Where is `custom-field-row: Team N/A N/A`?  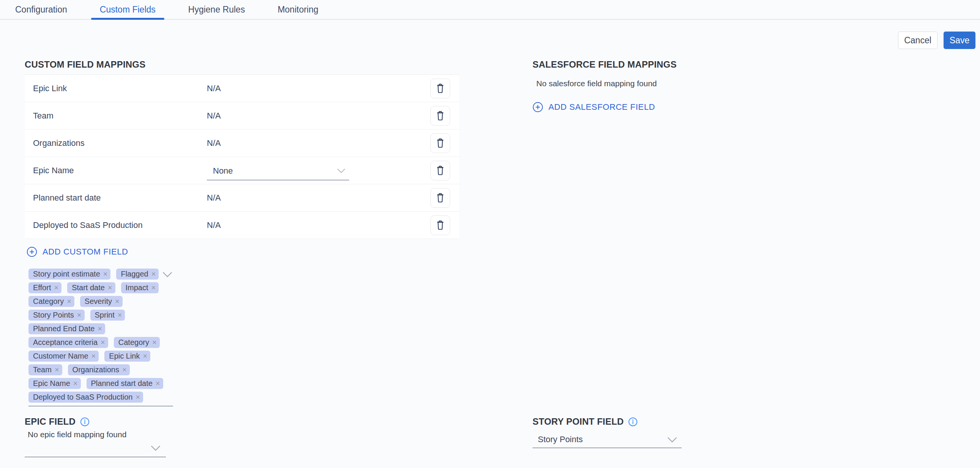
custom-field-row: Team N/A N/A is located at coordinates (242, 116).